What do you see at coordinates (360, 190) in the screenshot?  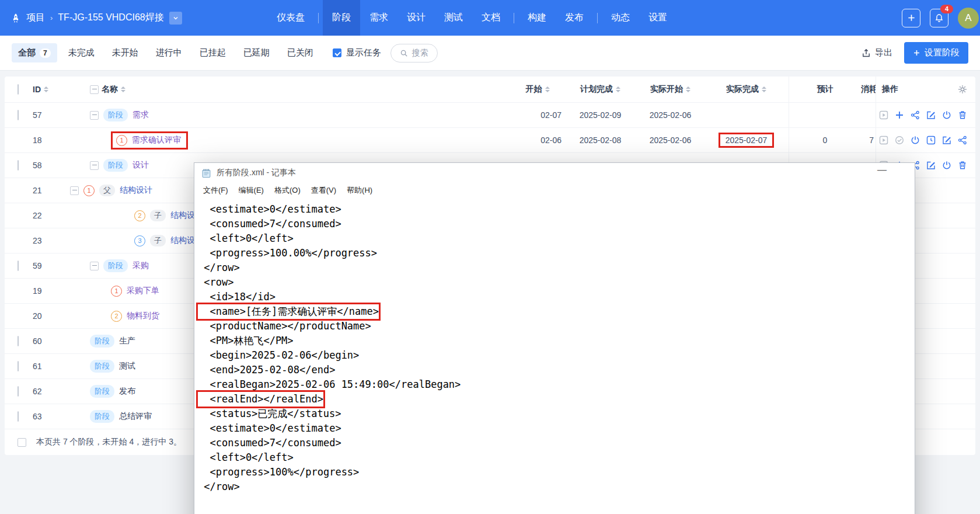 I see `menu-item: 帮助(H)` at bounding box center [360, 190].